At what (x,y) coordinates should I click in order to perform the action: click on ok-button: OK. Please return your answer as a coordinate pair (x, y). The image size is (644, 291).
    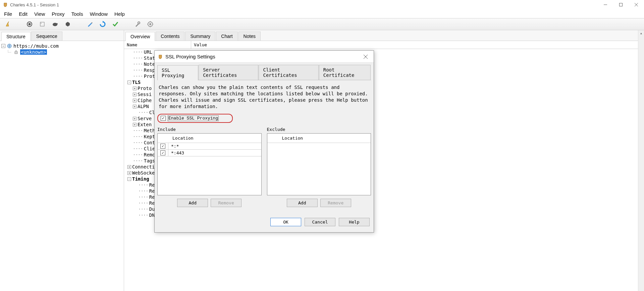
    Looking at the image, I should click on (286, 222).